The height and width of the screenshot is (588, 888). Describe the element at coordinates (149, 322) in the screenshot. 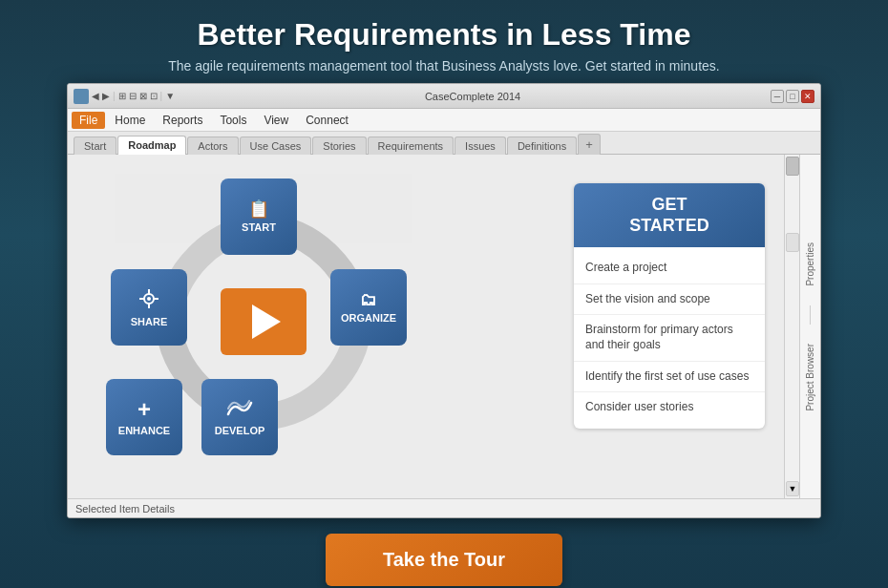

I see `share-label: SHARE` at that location.